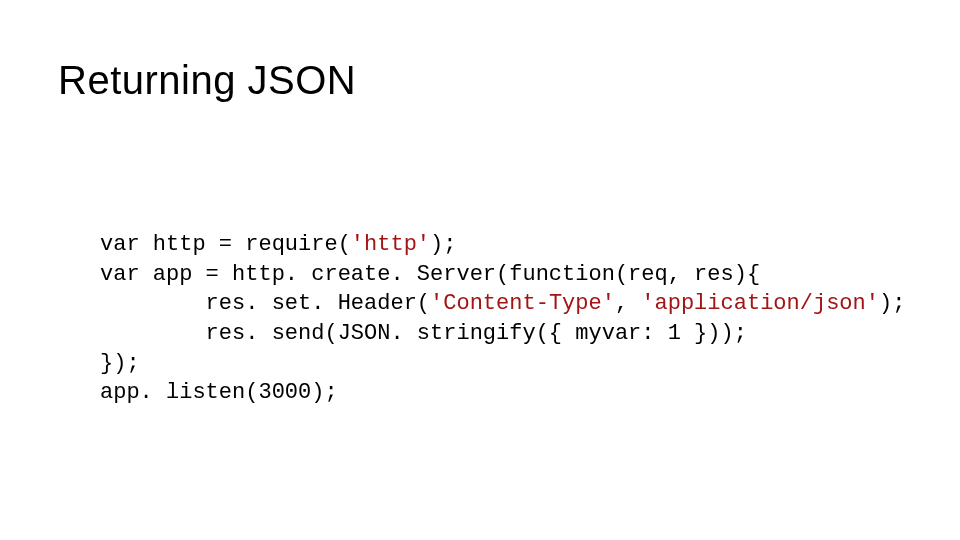  I want to click on code-string: 'Content-Type', so click(522, 304).